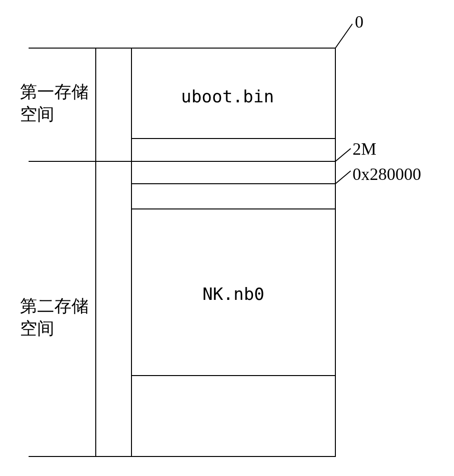 The height and width of the screenshot is (476, 454). Describe the element at coordinates (233, 376) in the screenshot. I see `box-h5` at that location.